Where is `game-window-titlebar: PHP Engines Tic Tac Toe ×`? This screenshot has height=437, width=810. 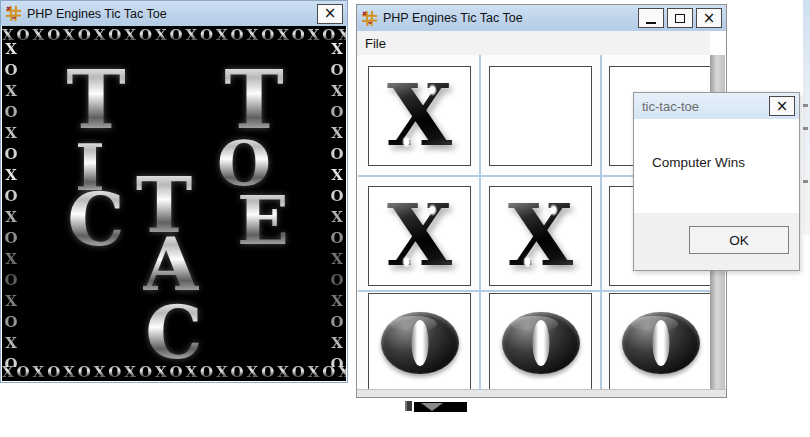 game-window-titlebar: PHP Engines Tic Tac Toe × is located at coordinates (542, 18).